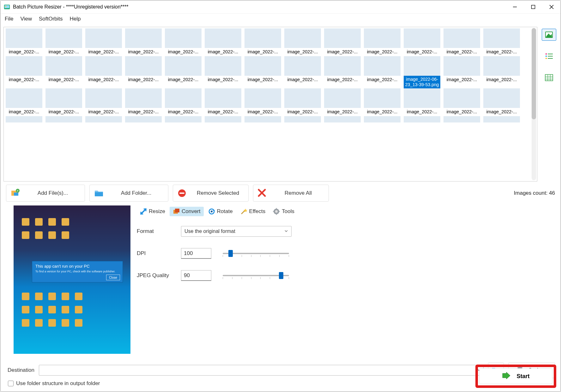 This screenshot has width=561, height=392. I want to click on view-list-button, so click(549, 56).